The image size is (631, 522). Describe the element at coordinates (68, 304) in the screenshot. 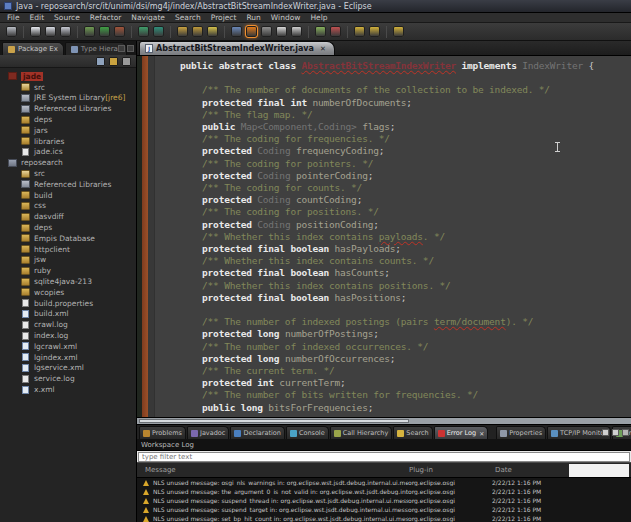

I see `tree-item-build-properties: build.properties` at that location.